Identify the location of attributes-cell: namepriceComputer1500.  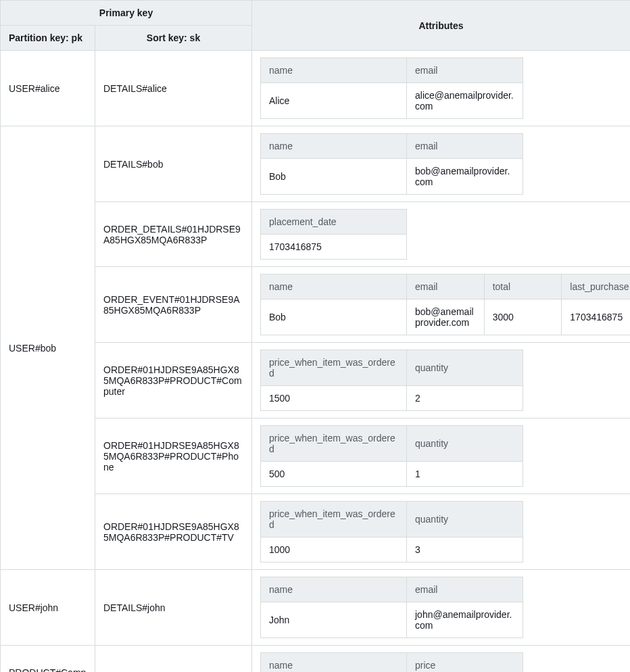
(441, 659).